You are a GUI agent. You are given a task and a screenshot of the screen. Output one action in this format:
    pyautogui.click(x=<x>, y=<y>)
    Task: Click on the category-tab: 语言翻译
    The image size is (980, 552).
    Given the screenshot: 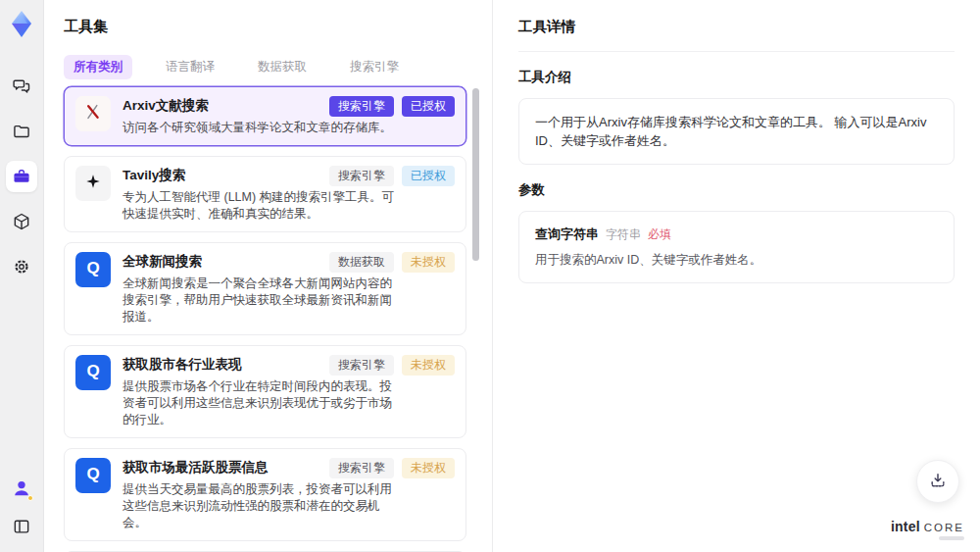 What is the action you would take?
    pyautogui.click(x=190, y=67)
    